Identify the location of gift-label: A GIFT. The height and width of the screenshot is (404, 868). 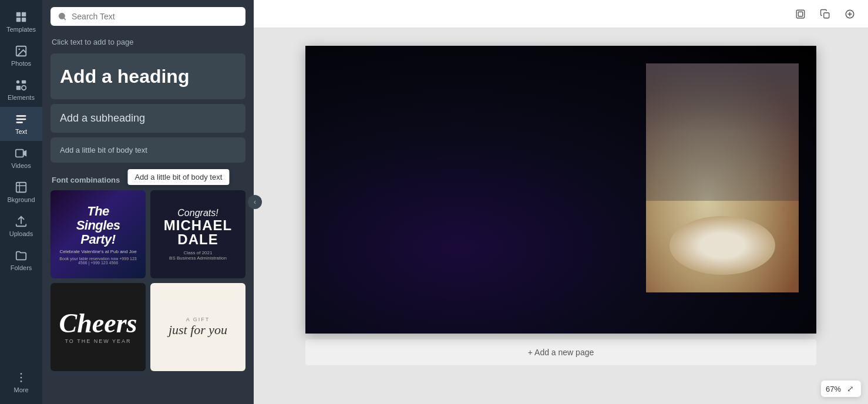
(199, 319).